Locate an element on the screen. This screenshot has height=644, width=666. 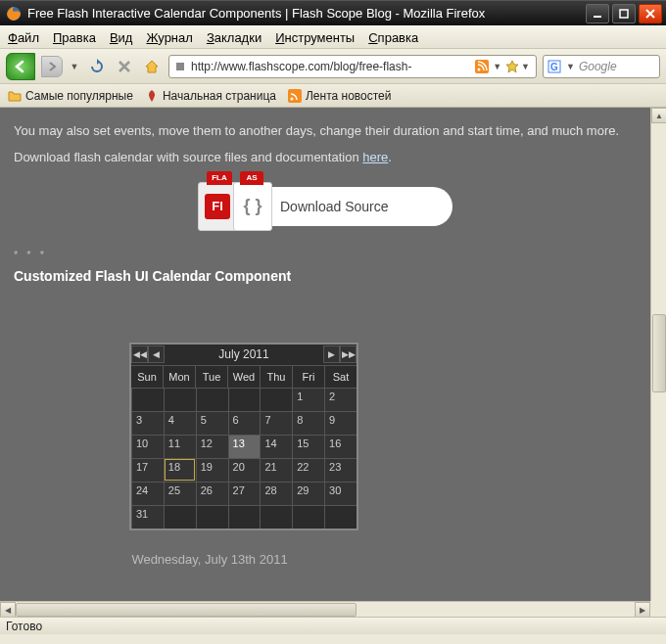
calendar-cell: 4 is located at coordinates (180, 423).